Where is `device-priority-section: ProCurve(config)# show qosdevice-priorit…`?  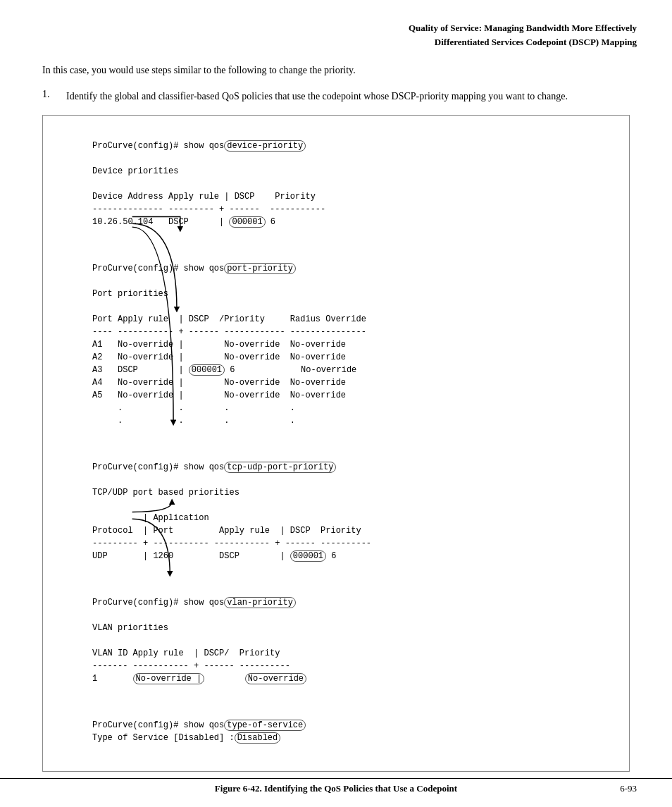
device-priority-section: ProCurve(config)# show qosdevice-priorit… is located at coordinates (354, 184).